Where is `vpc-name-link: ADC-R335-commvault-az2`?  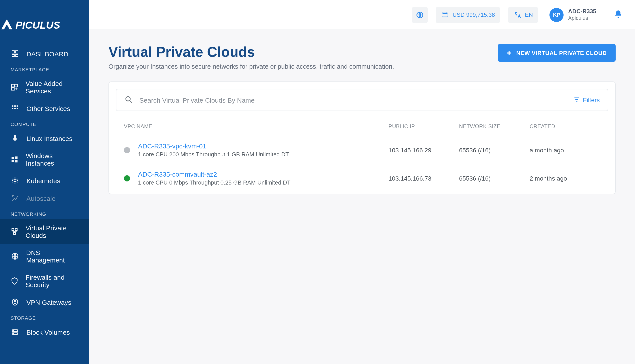 vpc-name-link: ADC-R335-commvault-az2 is located at coordinates (214, 174).